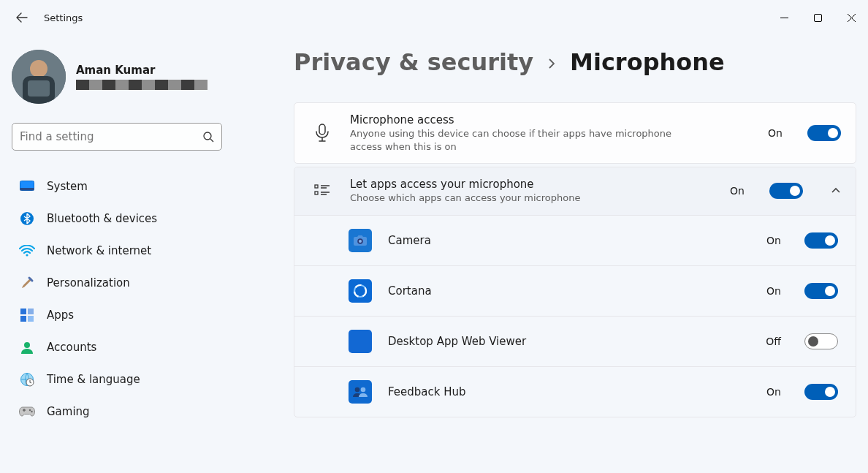  Describe the element at coordinates (575, 341) in the screenshot. I see `app-row-desktop-web-viewer: Desktop App Web Viewer Off` at that location.